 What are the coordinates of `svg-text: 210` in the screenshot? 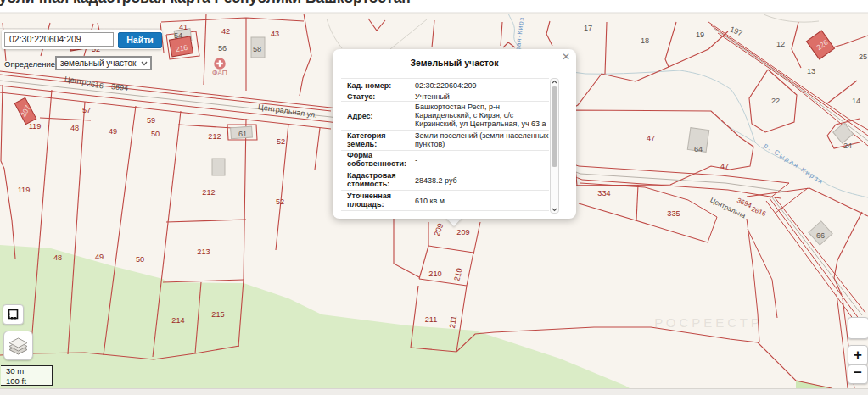 It's located at (434, 274).